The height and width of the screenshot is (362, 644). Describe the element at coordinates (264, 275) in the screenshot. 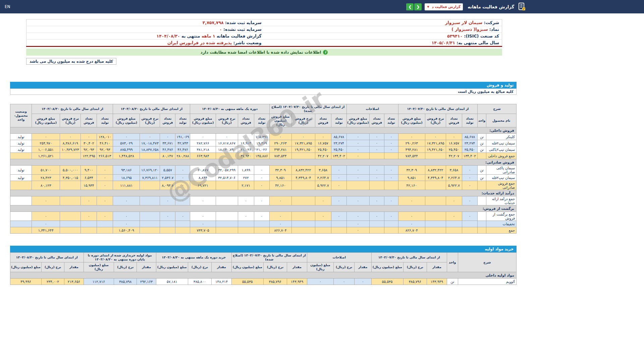

I see `table-section-row: مواد اولیه داخلی` at that location.